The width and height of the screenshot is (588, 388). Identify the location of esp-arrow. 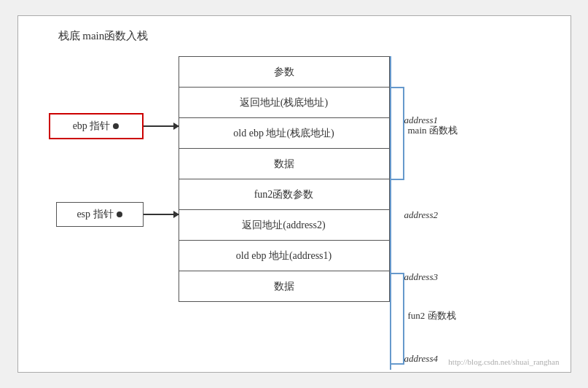
(161, 214).